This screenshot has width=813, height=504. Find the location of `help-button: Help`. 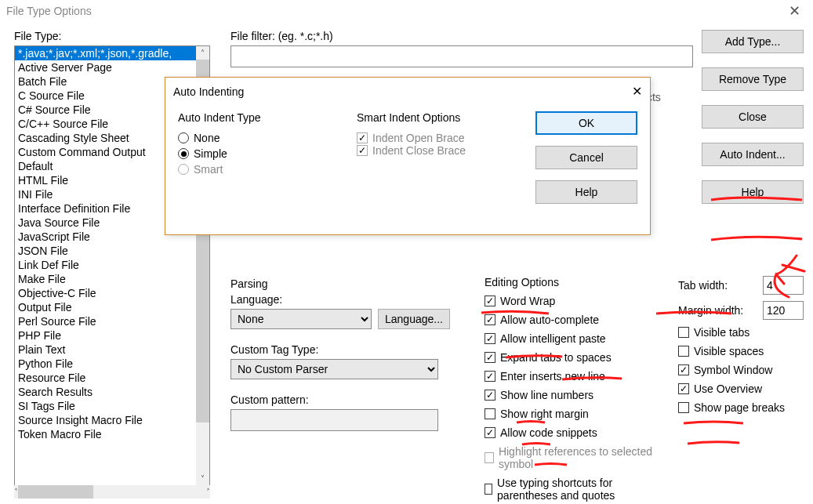

help-button: Help is located at coordinates (753, 192).